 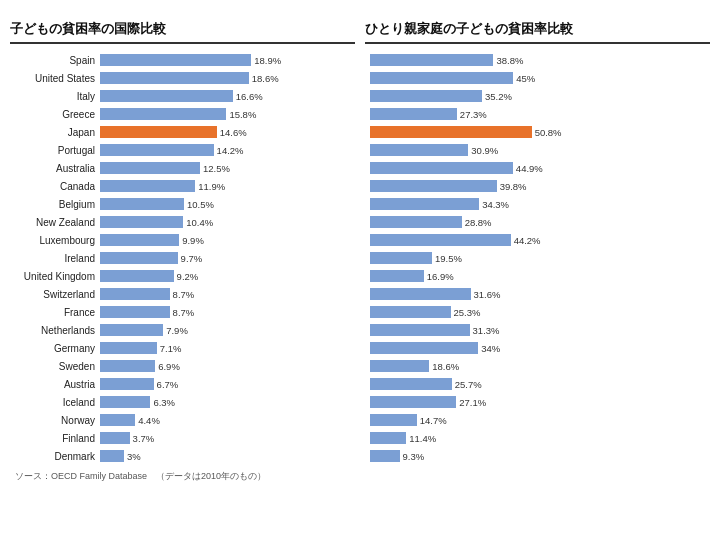 I want to click on table-row: 16.9%, so click(x=540, y=276).